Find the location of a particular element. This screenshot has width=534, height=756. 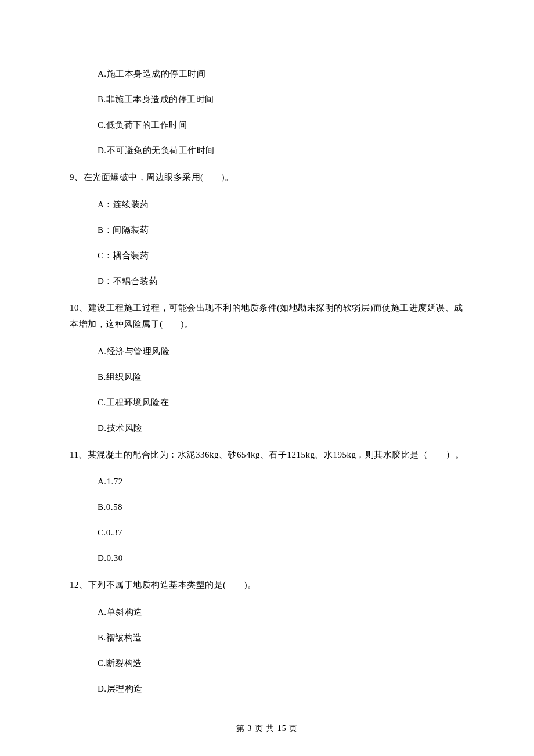

q12-option-a: A.单斜构造 is located at coordinates (281, 612).